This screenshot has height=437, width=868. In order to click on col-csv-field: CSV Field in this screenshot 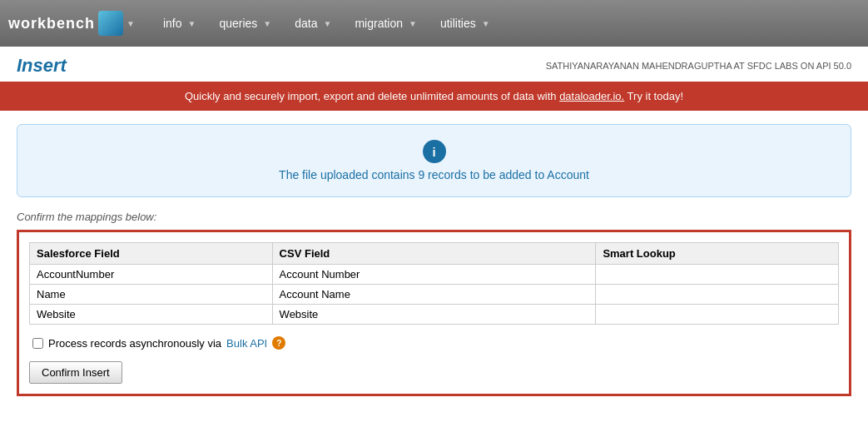, I will do `click(434, 254)`.